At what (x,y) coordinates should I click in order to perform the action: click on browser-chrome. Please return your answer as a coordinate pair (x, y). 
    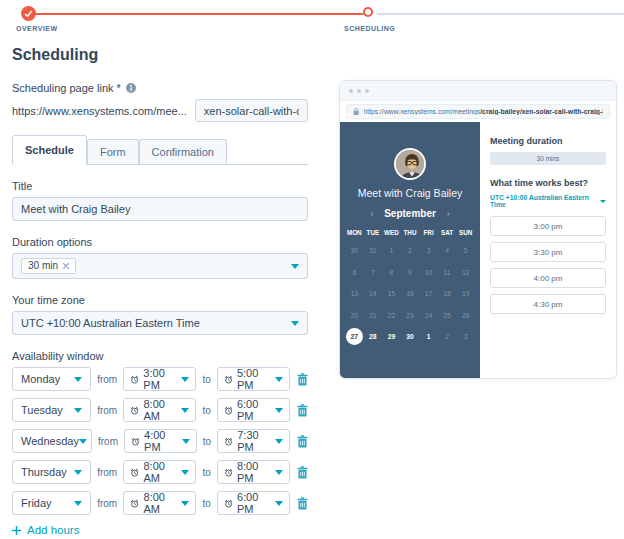
    Looking at the image, I should click on (478, 91).